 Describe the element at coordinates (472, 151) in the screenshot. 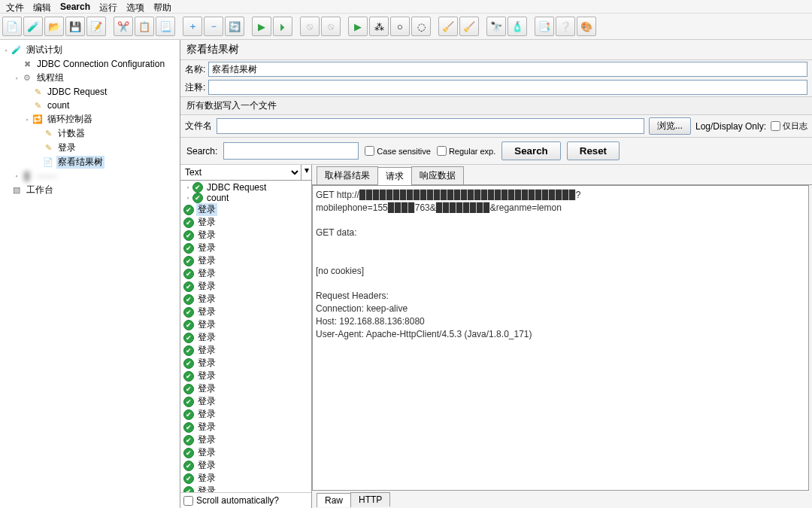

I see `regex-label: Regular exp.` at that location.